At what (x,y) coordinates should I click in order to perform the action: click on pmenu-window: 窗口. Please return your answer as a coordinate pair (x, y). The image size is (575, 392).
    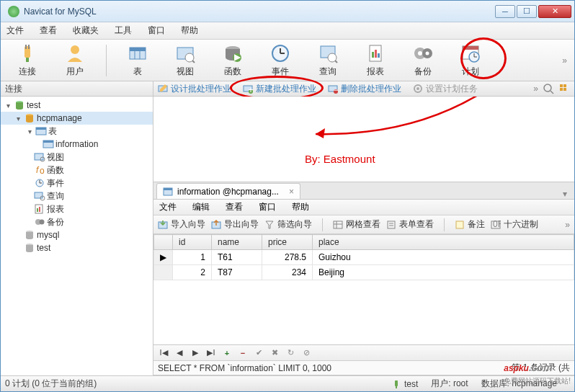
    Looking at the image, I should click on (267, 208).